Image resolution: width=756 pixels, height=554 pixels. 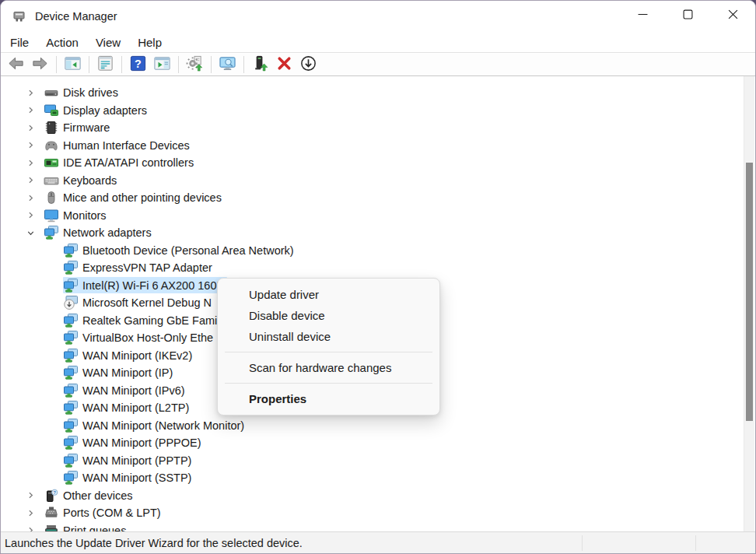 What do you see at coordinates (285, 65) in the screenshot?
I see `uninstall-x-icon` at bounding box center [285, 65].